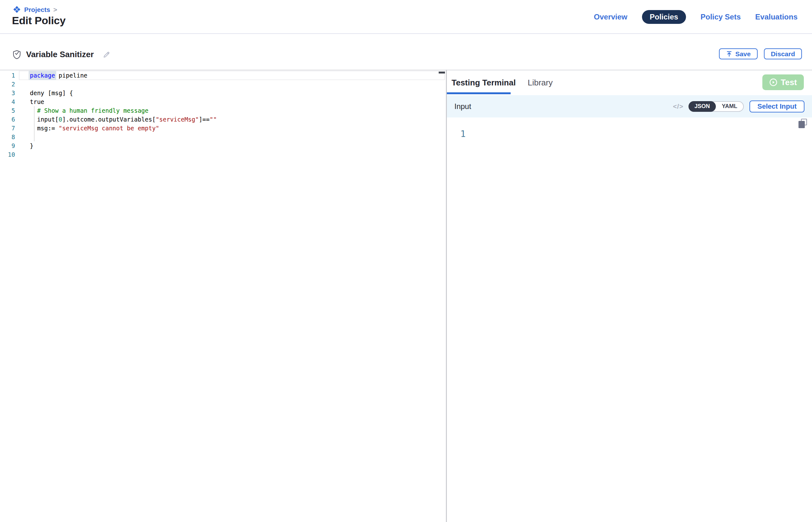 Image resolution: width=812 pixels, height=522 pixels. I want to click on line-content: package pipeline, so click(51, 75).